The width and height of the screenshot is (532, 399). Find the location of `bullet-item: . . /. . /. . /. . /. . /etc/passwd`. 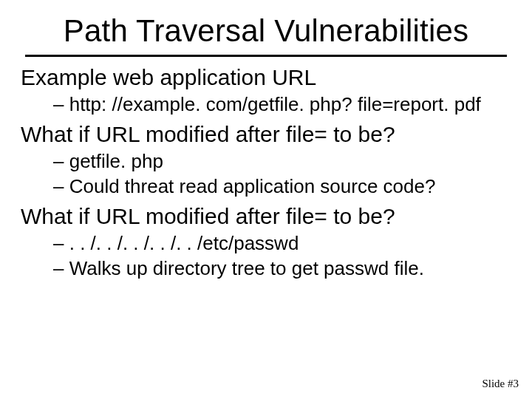

bullet-item: . . /. . /. . /. . /. . /etc/passwd is located at coordinates (282, 244).